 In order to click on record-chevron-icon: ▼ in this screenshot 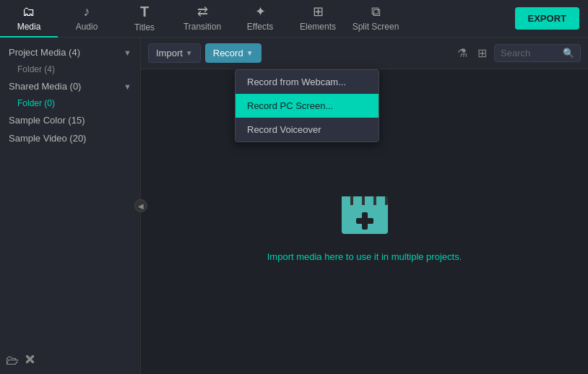, I will do `click(250, 53)`.